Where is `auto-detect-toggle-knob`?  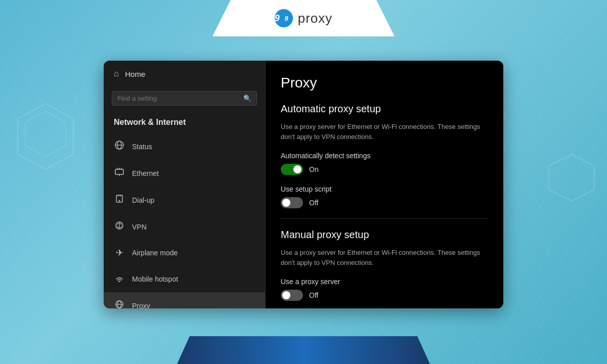
auto-detect-toggle-knob is located at coordinates (297, 169).